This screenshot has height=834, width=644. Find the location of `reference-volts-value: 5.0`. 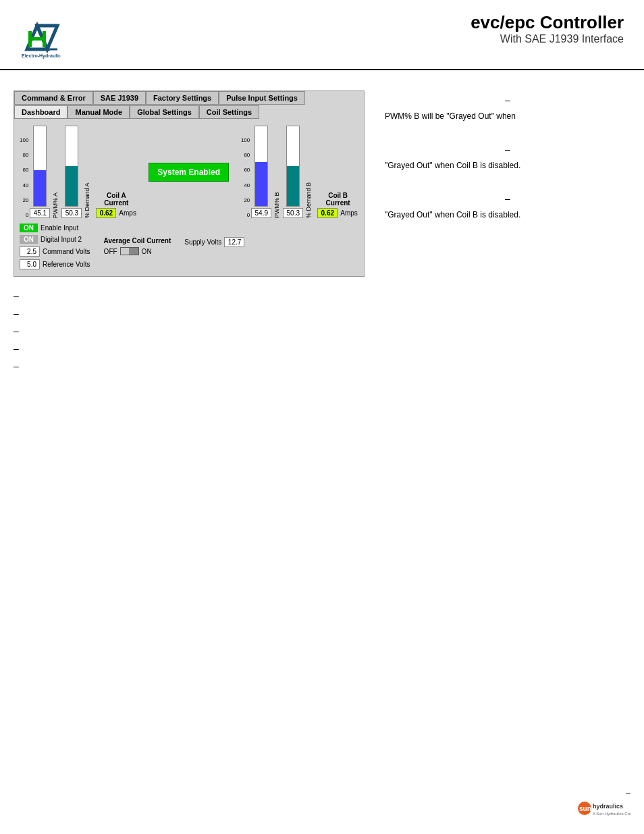

reference-volts-value: 5.0 is located at coordinates (30, 265).